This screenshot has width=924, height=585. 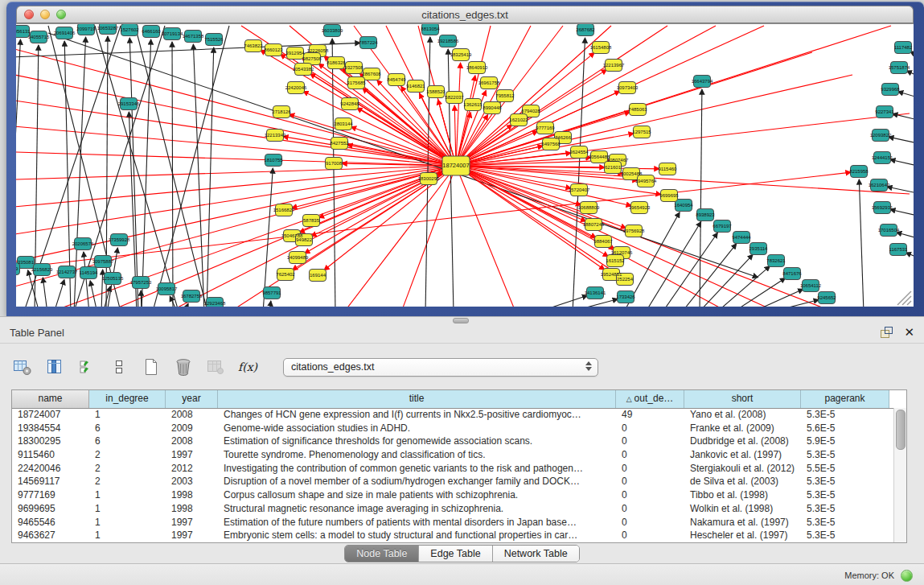 What do you see at coordinates (703, 81) in the screenshot?
I see `node-label: 16643794` at bounding box center [703, 81].